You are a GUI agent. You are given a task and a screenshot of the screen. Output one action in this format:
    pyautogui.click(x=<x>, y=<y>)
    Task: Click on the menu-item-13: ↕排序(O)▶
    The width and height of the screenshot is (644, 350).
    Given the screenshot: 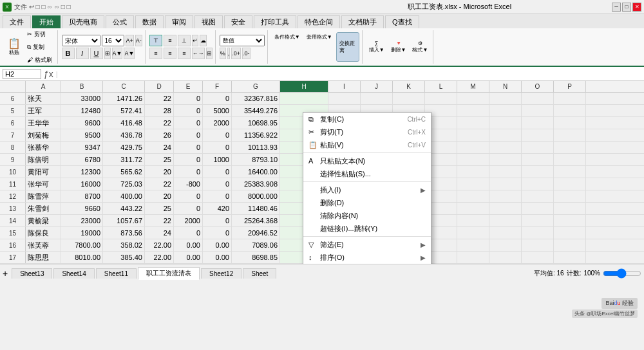 What is the action you would take?
    pyautogui.click(x=367, y=257)
    